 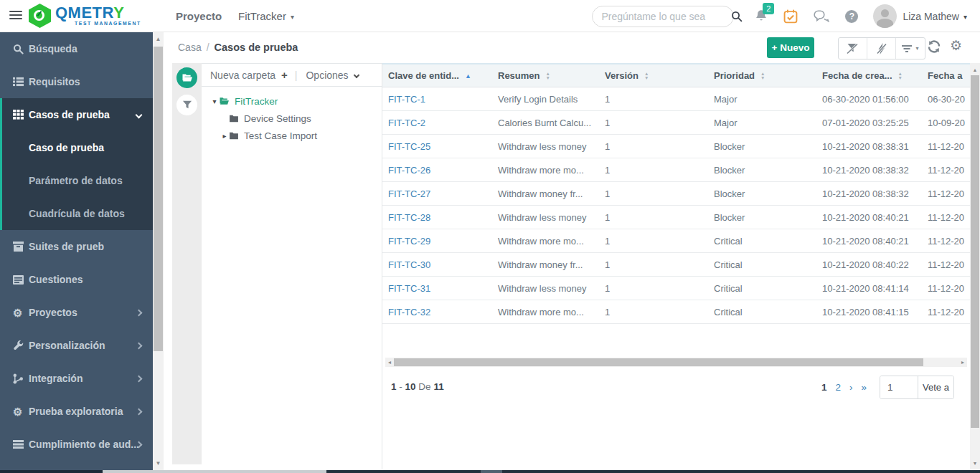 What do you see at coordinates (821, 16) in the screenshot?
I see `chat-icon` at bounding box center [821, 16].